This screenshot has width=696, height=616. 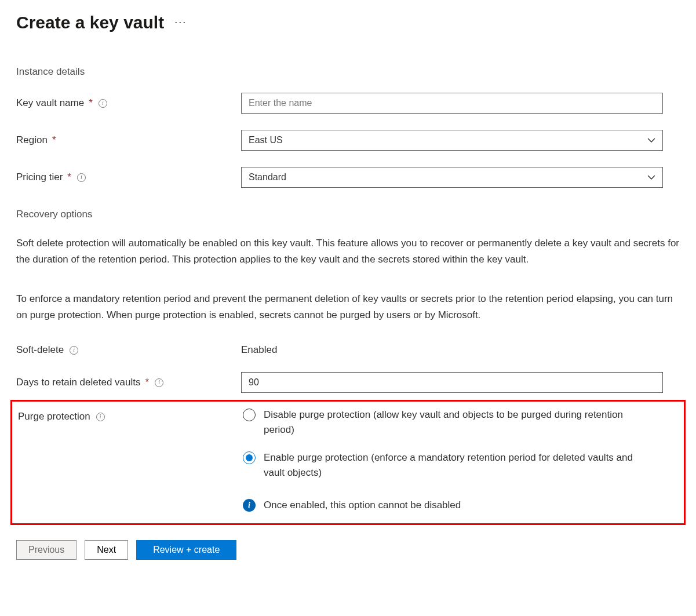 What do you see at coordinates (348, 214) in the screenshot?
I see `recovery-options-heading: Recovery options` at bounding box center [348, 214].